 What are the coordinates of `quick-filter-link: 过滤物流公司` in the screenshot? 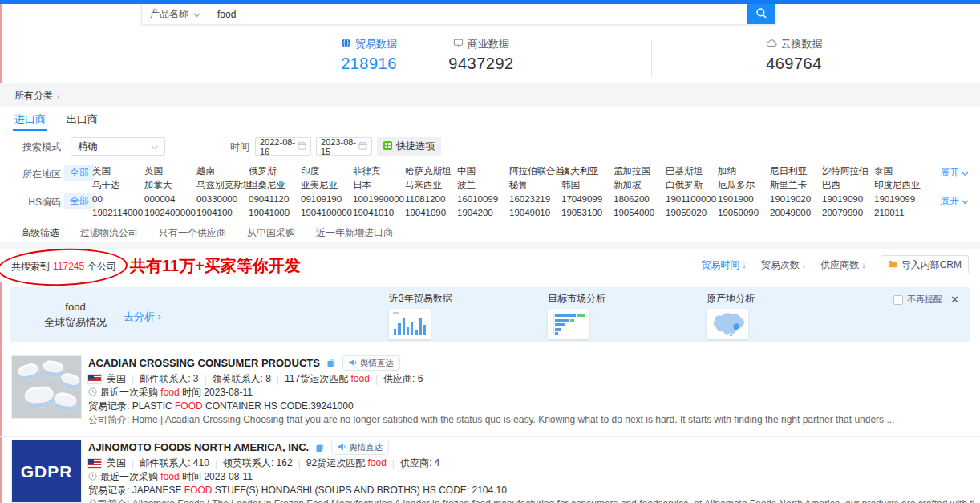 It's located at (109, 233).